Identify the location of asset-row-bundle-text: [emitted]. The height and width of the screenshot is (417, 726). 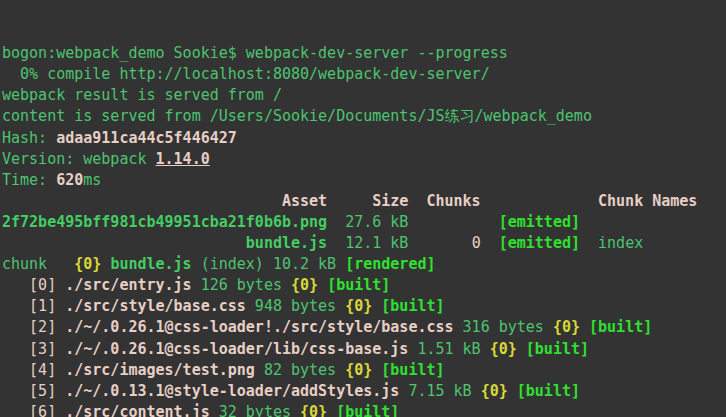
(540, 243).